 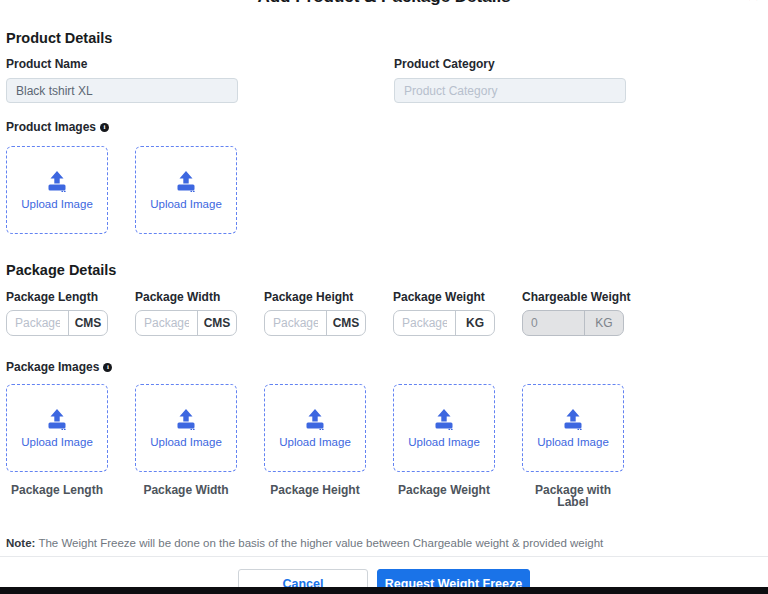 What do you see at coordinates (315, 314) in the screenshot?
I see `package-height-field: Package Height CMS` at bounding box center [315, 314].